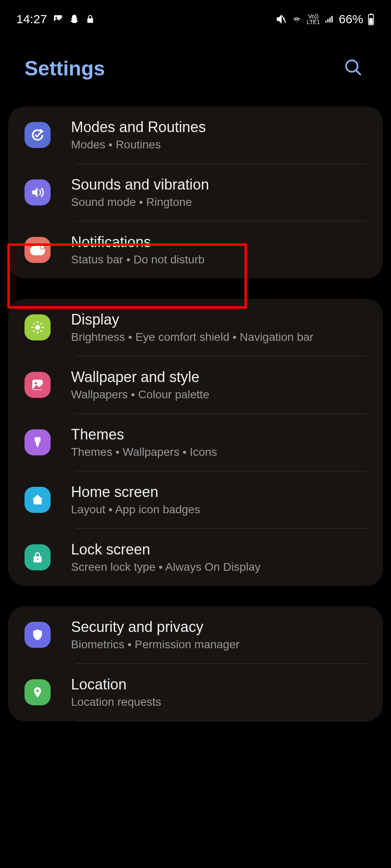 The image size is (391, 868). I want to click on volte-icon: Vo))LTE1, so click(313, 19).